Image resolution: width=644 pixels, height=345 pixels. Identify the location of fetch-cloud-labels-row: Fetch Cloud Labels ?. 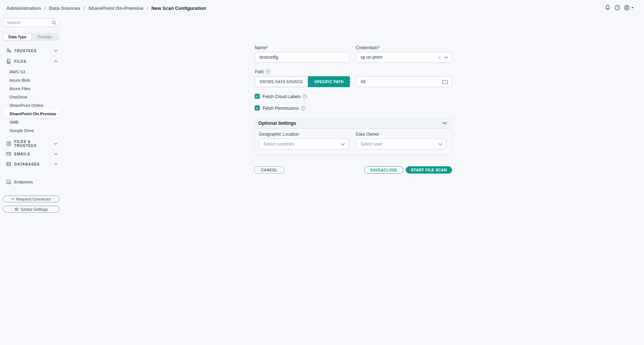
(285, 97).